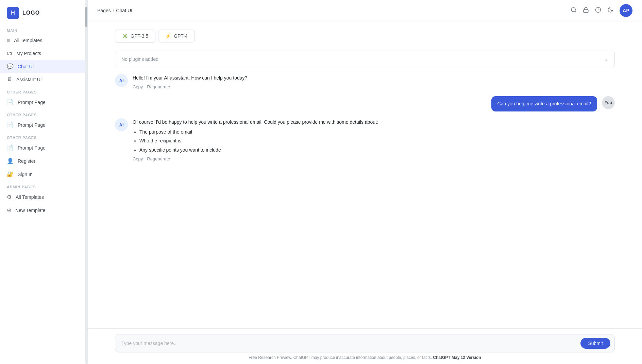 This screenshot has height=364, width=642. Describe the element at coordinates (626, 11) in the screenshot. I see `avatar: AP` at that location.